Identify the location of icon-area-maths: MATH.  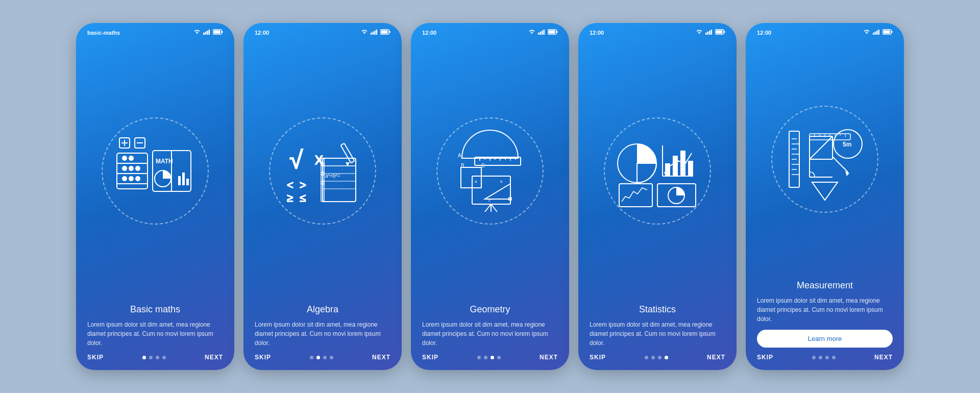
(155, 171).